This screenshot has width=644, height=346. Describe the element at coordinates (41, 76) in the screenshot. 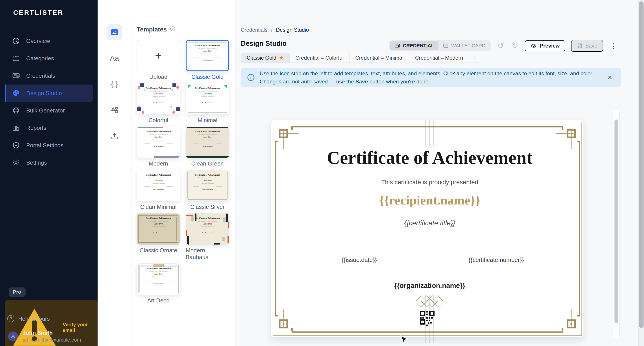

I see `sidebar-item-label: Credentials` at that location.